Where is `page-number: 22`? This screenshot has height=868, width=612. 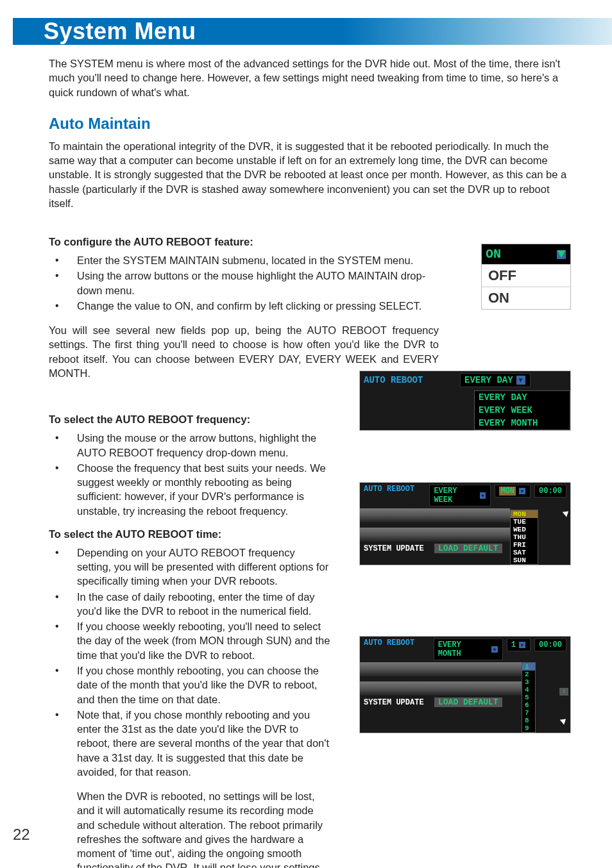 page-number: 22 is located at coordinates (22, 835).